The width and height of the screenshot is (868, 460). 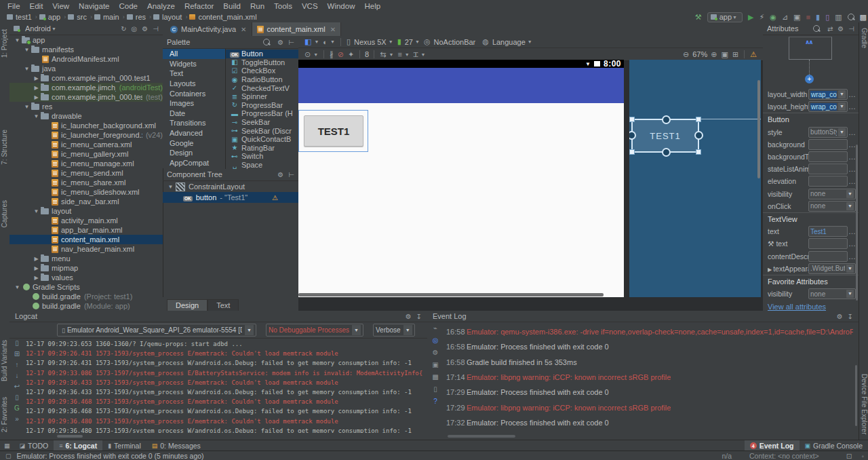 What do you see at coordinates (797, 18) in the screenshot?
I see `coverage-icon: ▣` at bounding box center [797, 18].